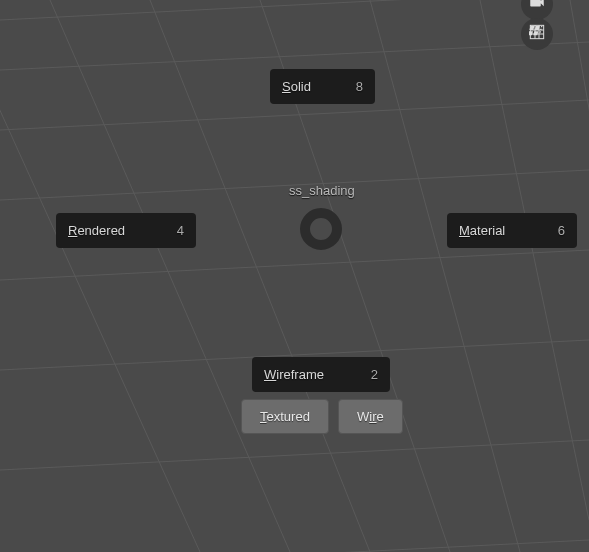 The width and height of the screenshot is (589, 552). What do you see at coordinates (180, 230) in the screenshot?
I see `menu-item-shortcut: 4` at bounding box center [180, 230].